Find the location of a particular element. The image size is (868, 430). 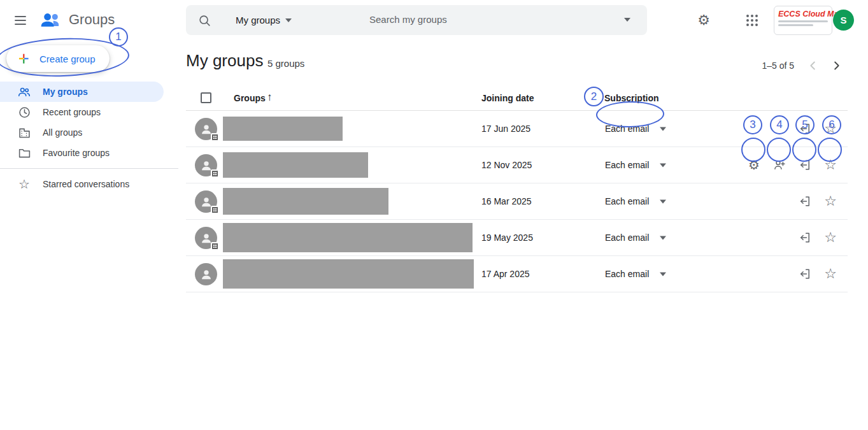

gear-icon: ⚙ is located at coordinates (754, 165).